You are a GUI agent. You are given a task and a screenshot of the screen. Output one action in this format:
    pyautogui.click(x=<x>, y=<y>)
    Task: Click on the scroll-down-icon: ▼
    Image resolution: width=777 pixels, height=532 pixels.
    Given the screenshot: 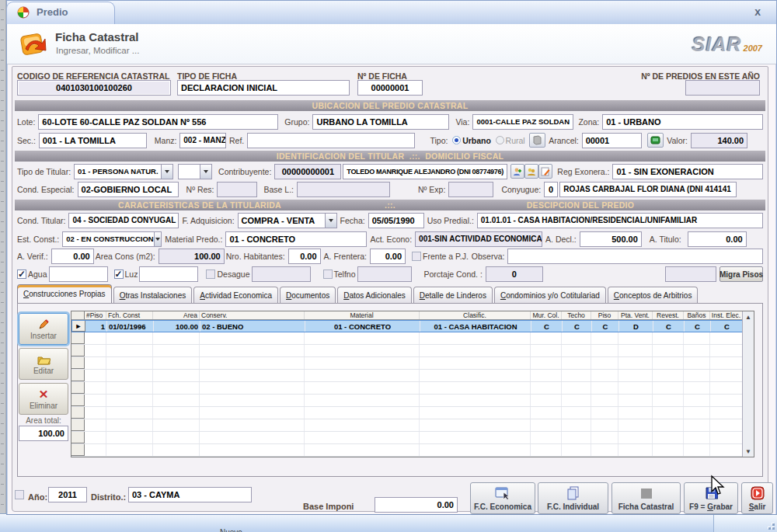 What is the action you would take?
    pyautogui.click(x=748, y=451)
    